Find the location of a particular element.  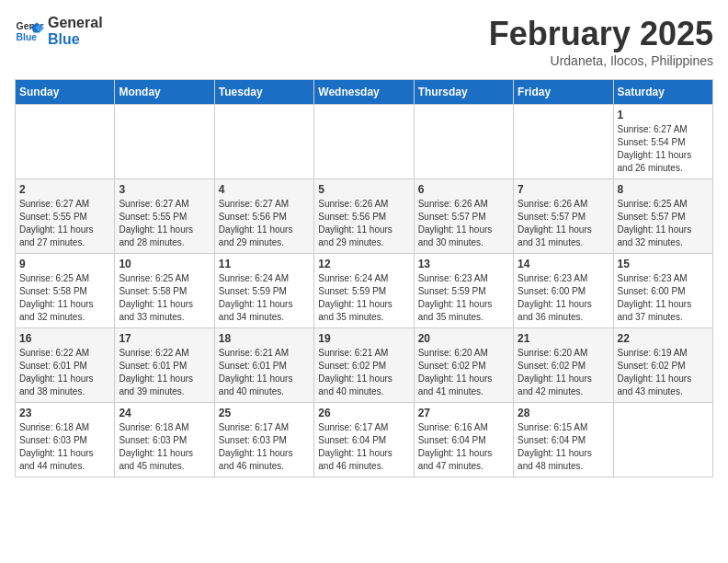

svg-text: Blue is located at coordinates (28, 37).